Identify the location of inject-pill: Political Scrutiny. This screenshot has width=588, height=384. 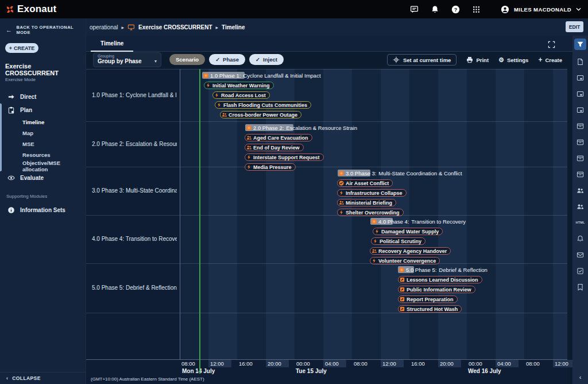
(399, 241).